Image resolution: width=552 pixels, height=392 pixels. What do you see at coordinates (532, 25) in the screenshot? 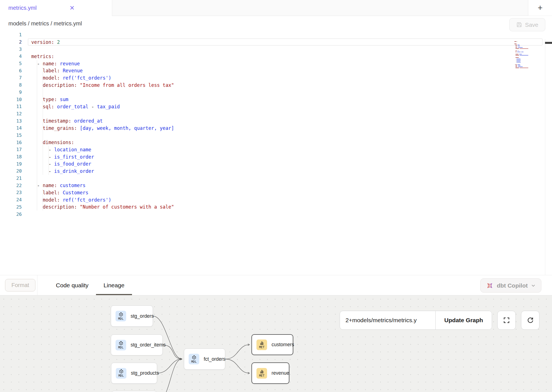
I see `save-label: Save` at bounding box center [532, 25].